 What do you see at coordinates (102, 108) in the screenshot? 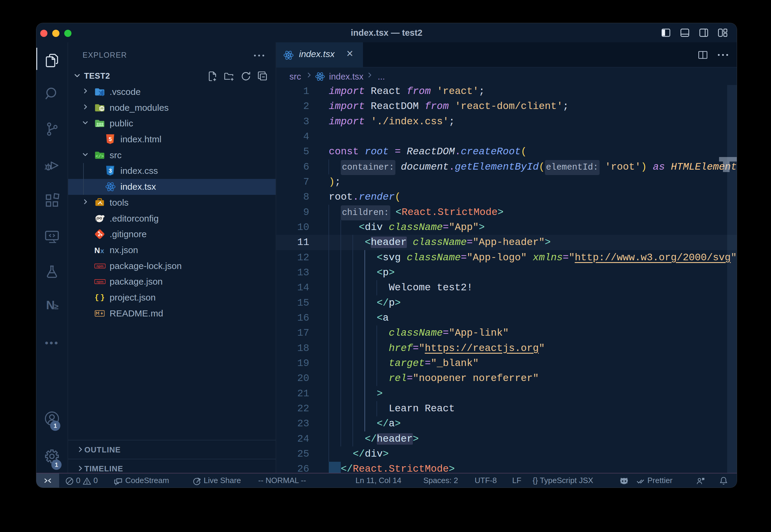
I see `svg-text: JS` at bounding box center [102, 108].